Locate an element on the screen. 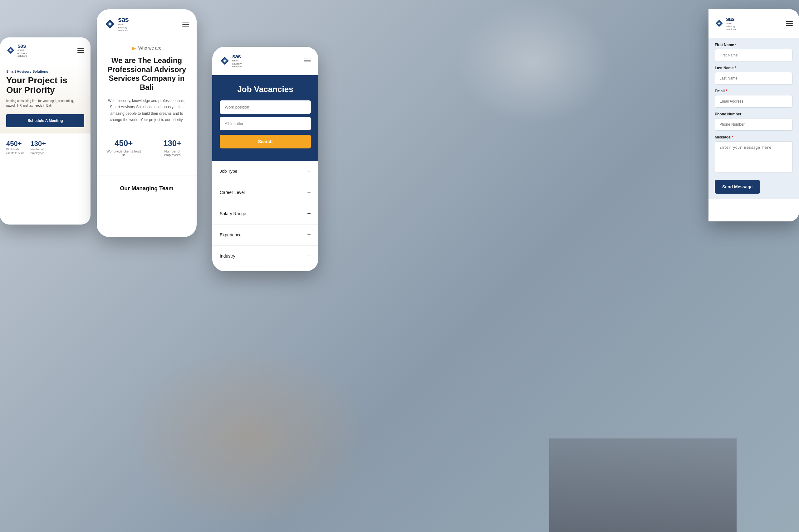  salary-range-expand-icon: + is located at coordinates (309, 214).